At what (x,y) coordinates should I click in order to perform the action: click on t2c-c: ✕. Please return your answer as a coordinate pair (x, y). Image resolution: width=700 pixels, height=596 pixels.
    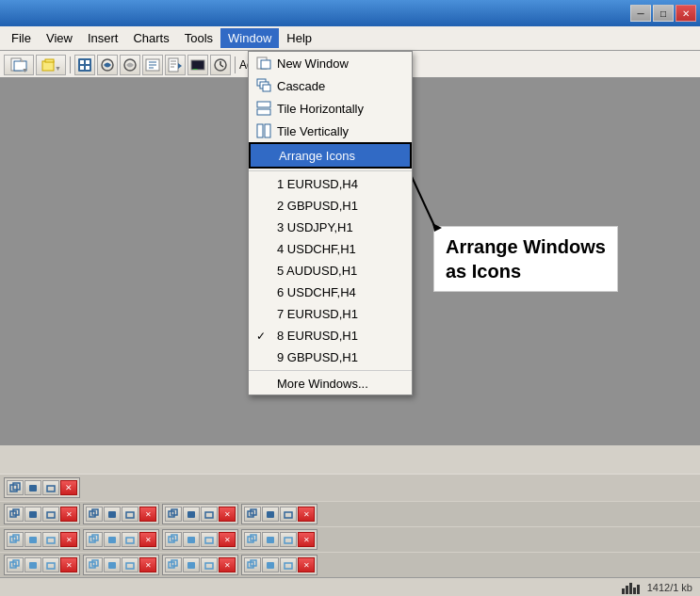
    Looking at the image, I should click on (227, 540).